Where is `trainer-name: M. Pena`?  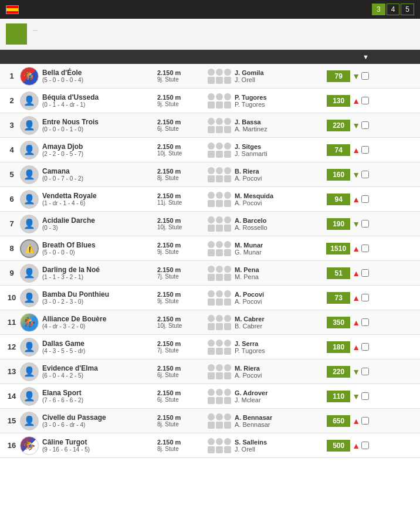
trainer-name: M. Pena is located at coordinates (247, 277).